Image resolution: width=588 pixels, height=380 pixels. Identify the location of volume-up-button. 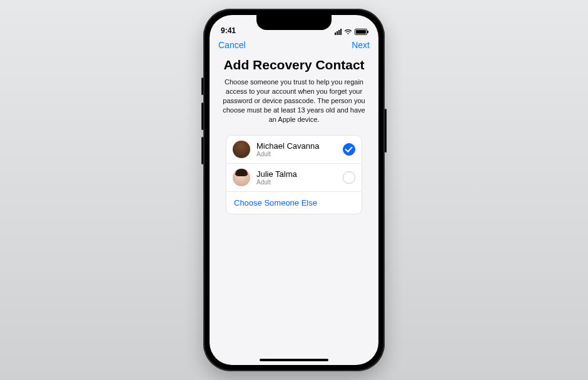
(203, 116).